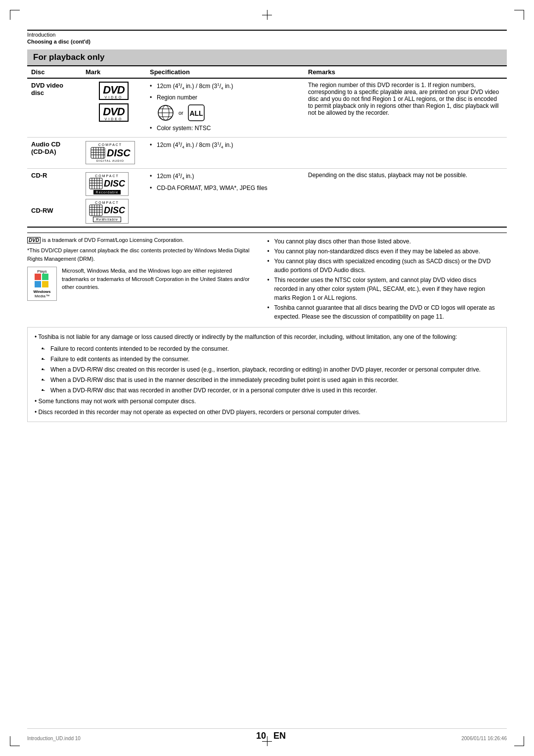 The image size is (534, 756). I want to click on remarks-dvd: The region number of this DVD recorder i…, so click(405, 108).